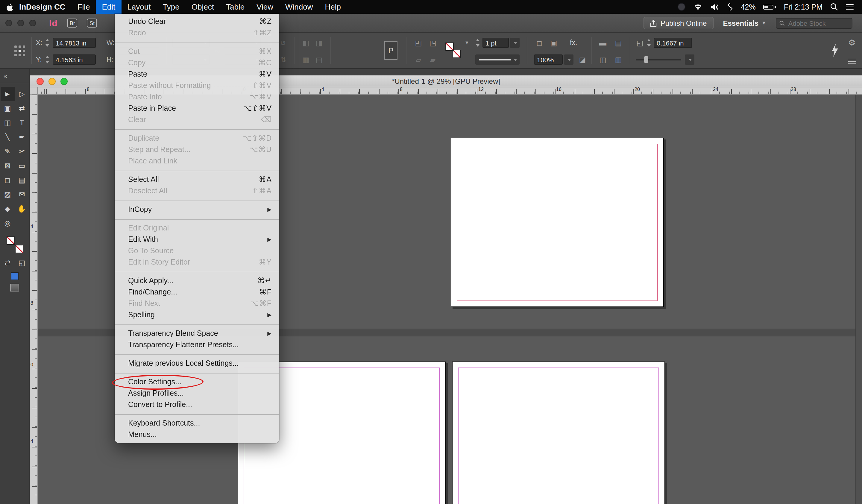 The image size is (862, 504). Describe the element at coordinates (265, 7) in the screenshot. I see `menubar-menu-view: View` at that location.